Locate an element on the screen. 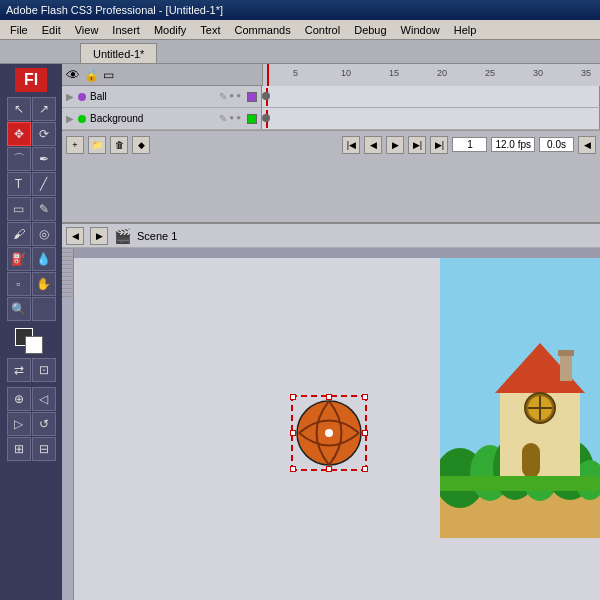 This screenshot has width=600, height=600. color-swatches is located at coordinates (31, 342).